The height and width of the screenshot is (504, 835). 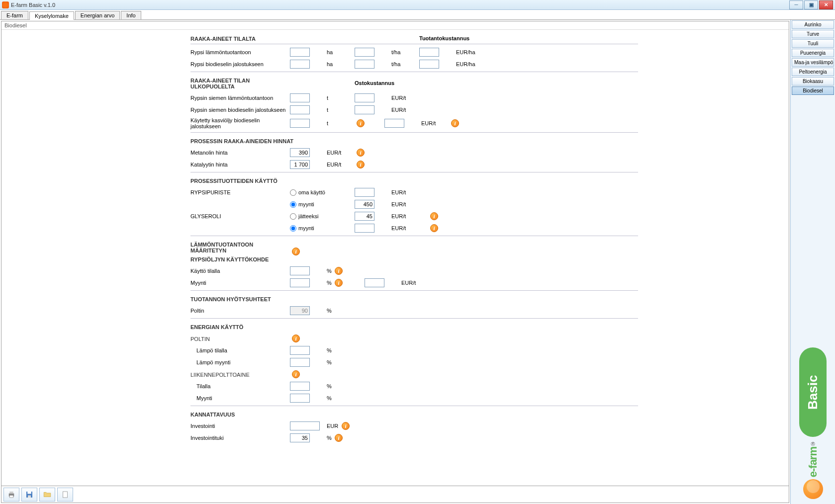 I want to click on new-button, so click(x=65, y=495).